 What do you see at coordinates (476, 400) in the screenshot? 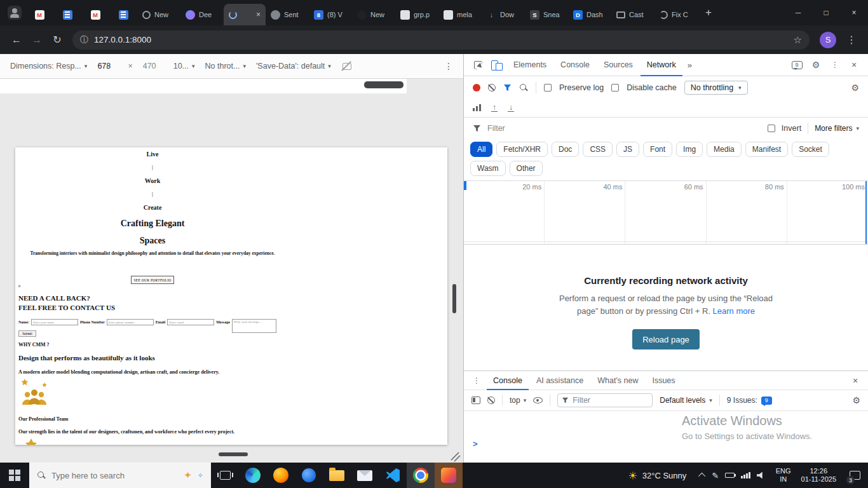
I see `console-sidebar-icon` at bounding box center [476, 400].